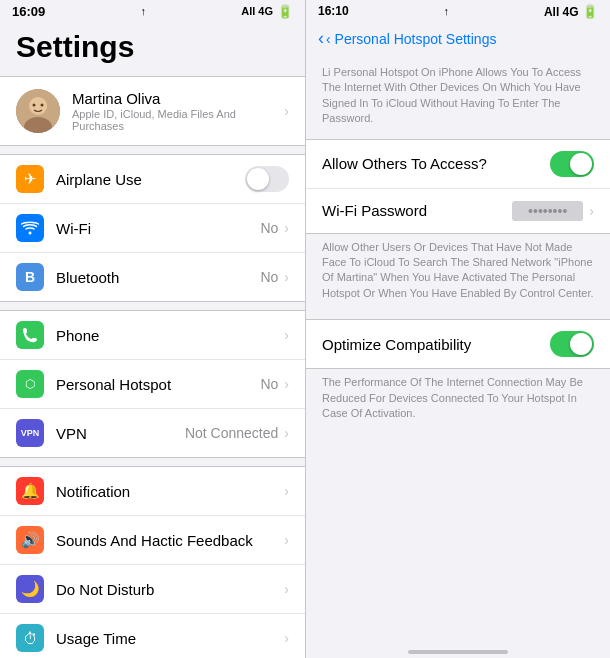  What do you see at coordinates (30, 277) in the screenshot?
I see `bluetooth-icon: B` at bounding box center [30, 277].